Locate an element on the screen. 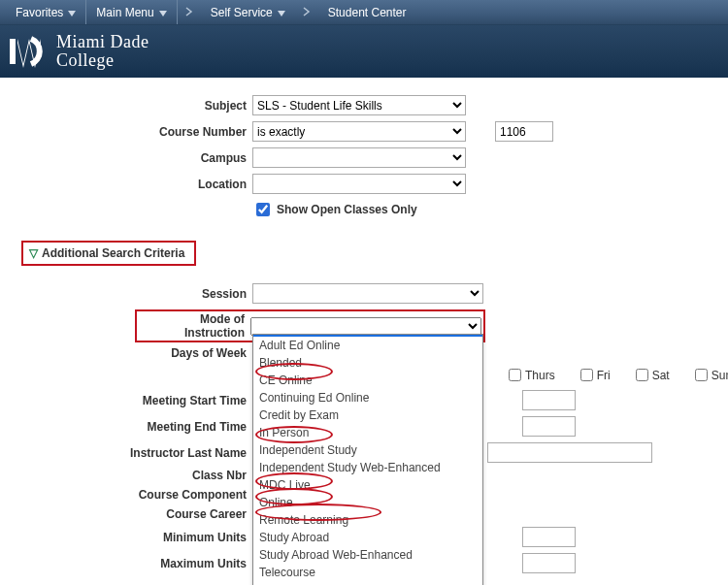 The width and height of the screenshot is (728, 585). subject-label: Subject is located at coordinates (137, 106).